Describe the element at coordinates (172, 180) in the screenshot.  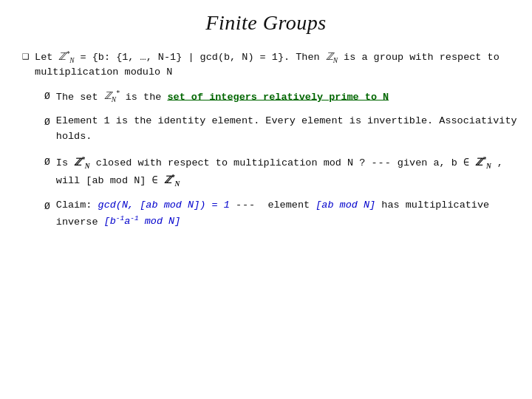
I see `zn-star-ref3: ℤ*N` at that location.